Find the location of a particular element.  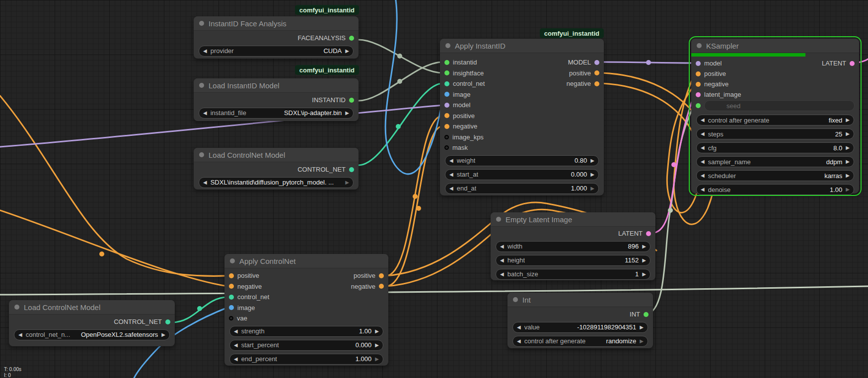

output-port-instantid: INSTANTID is located at coordinates (333, 100).